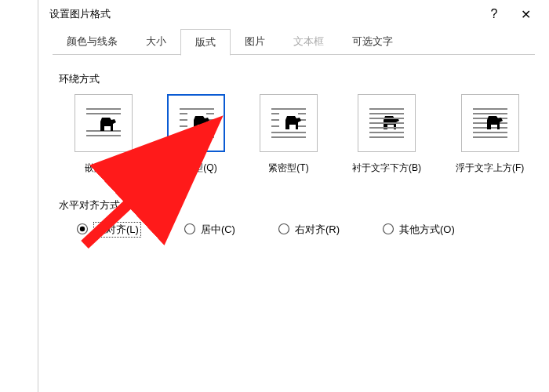 The height and width of the screenshot is (392, 549). I want to click on wrap-option-caption: 四周型(Q), so click(196, 168).